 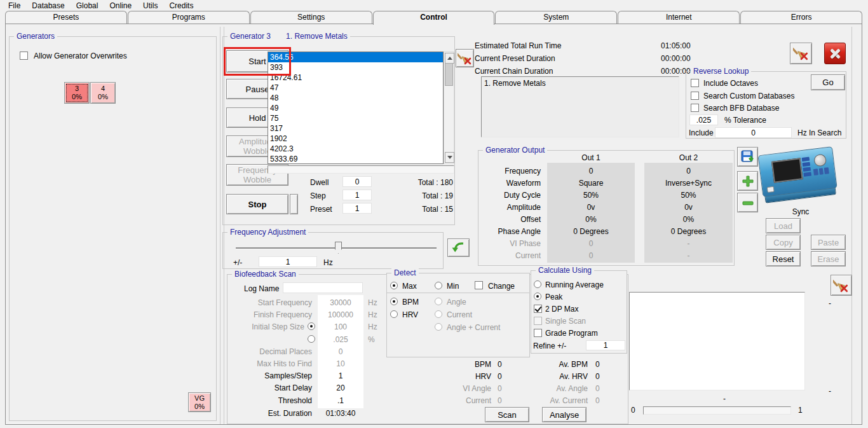 I want to click on frequency-item: 47, so click(x=356, y=88).